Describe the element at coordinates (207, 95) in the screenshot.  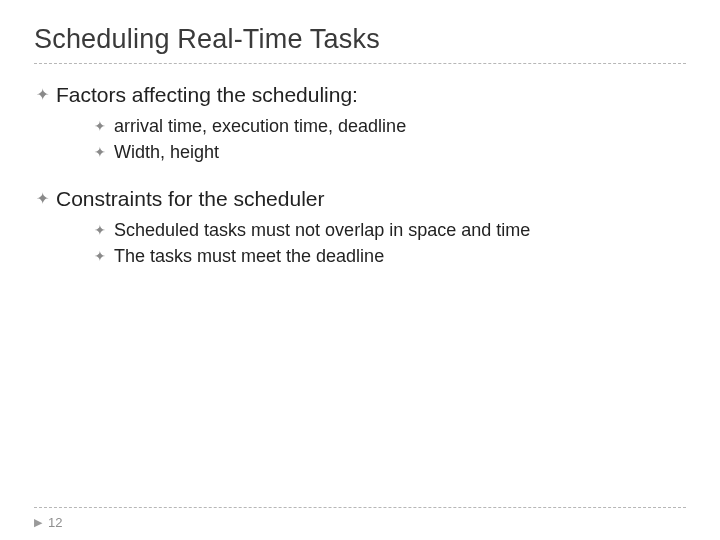
I see `list-item-text: Factors affecting the scheduling:` at that location.